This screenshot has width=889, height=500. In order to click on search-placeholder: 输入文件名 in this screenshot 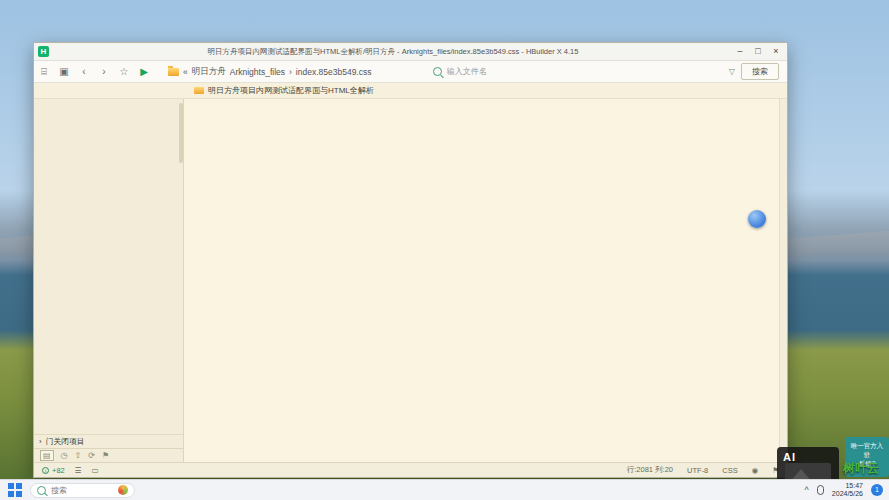, I will do `click(467, 72)`.